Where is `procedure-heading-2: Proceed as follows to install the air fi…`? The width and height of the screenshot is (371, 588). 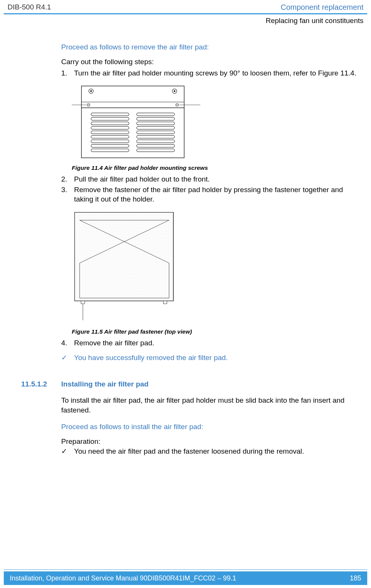 procedure-heading-2: Proceed as follows to install the air fi… is located at coordinates (212, 427).